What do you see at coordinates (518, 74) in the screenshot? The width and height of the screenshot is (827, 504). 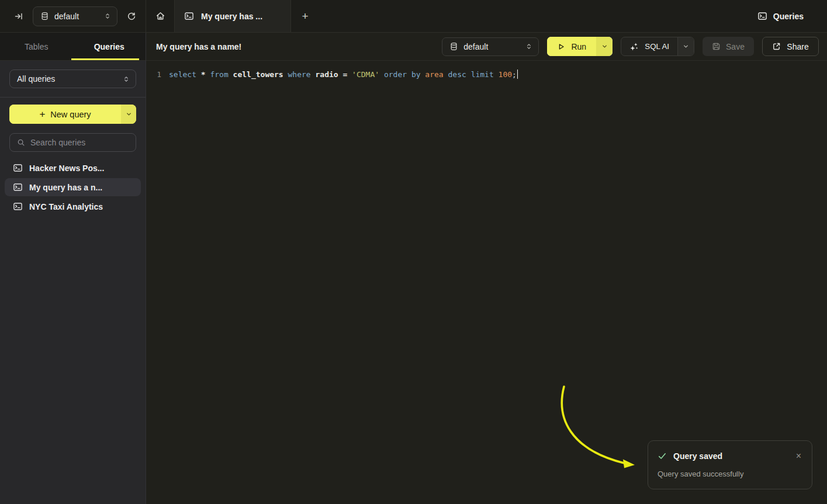 I see `text-cursor` at bounding box center [518, 74].